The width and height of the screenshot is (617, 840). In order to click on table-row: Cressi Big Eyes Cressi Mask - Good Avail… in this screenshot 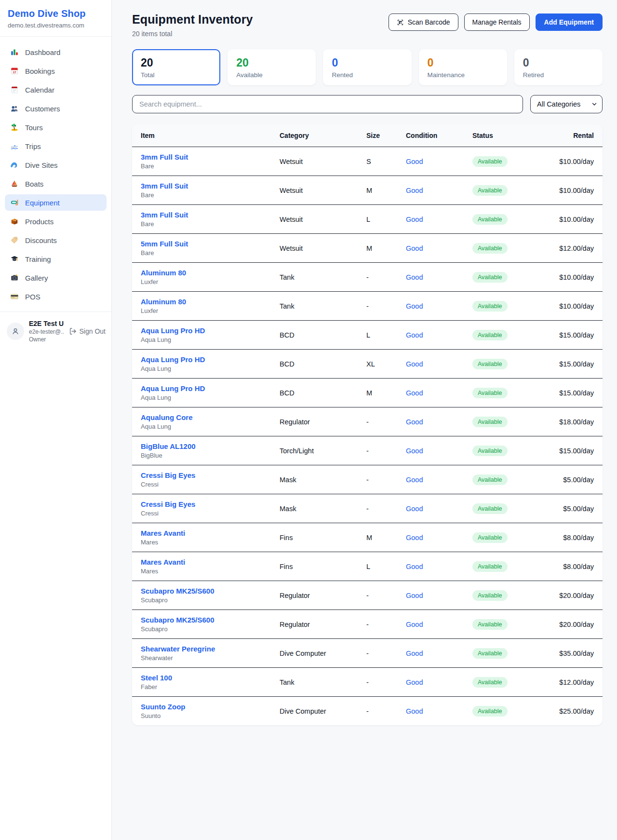, I will do `click(367, 509)`.